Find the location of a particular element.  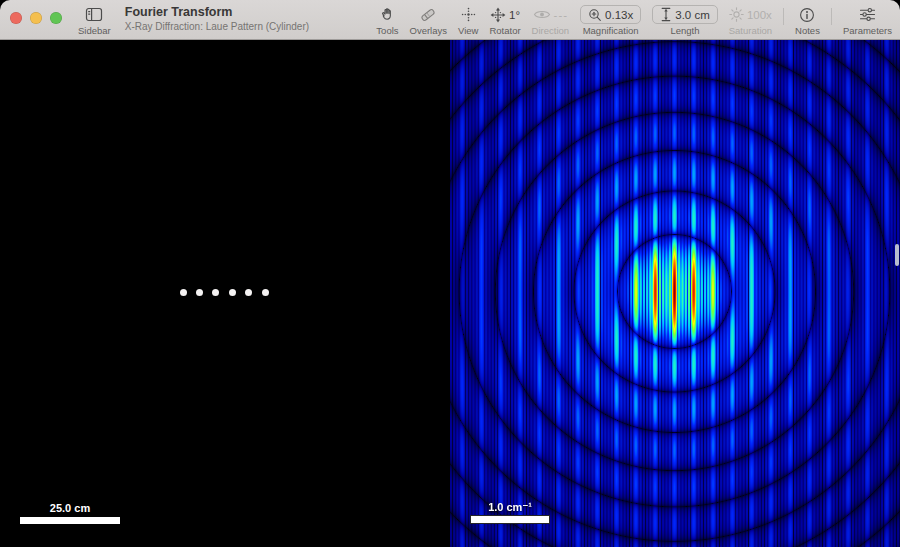

info-icon is located at coordinates (807, 15).